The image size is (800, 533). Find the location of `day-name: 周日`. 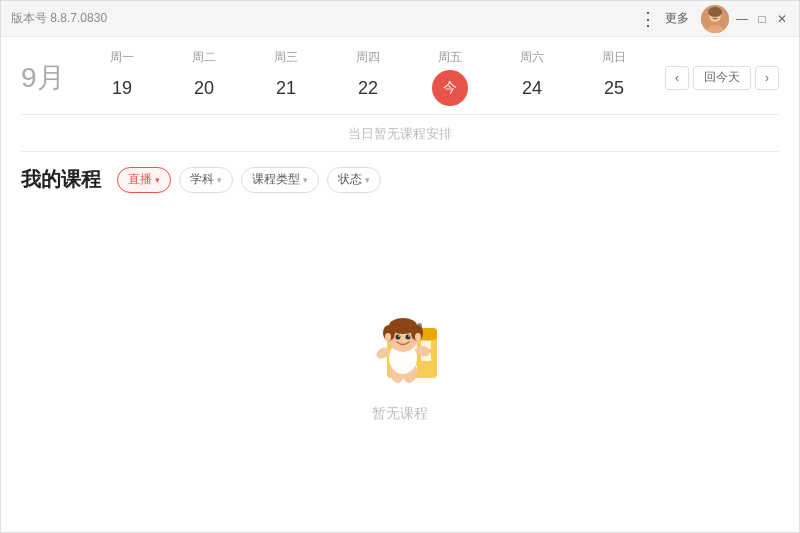

day-name: 周日 is located at coordinates (614, 58).